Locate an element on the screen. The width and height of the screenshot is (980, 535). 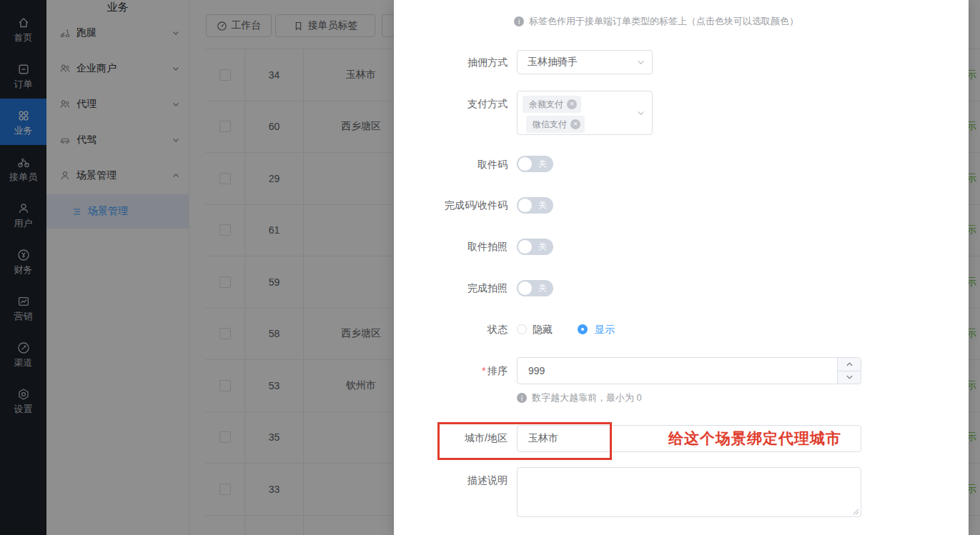
commission-select: 玉林抽骑手 is located at coordinates (585, 62).